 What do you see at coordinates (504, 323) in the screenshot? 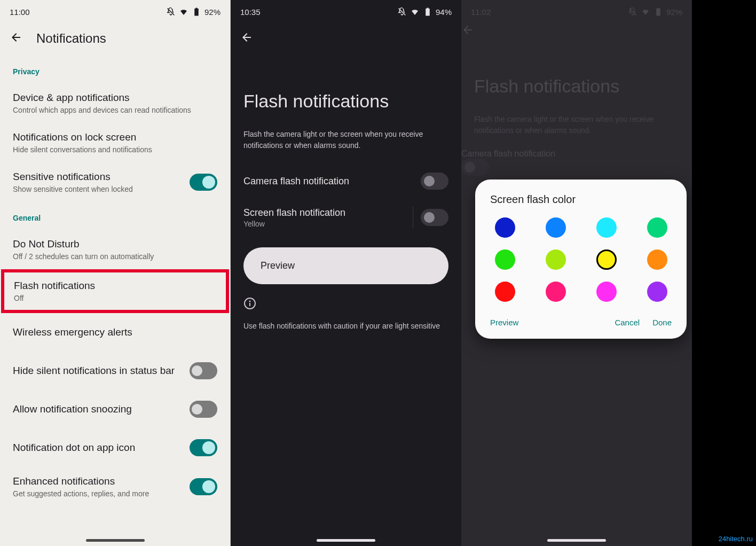
I see `dialog-preview-button: Preview` at bounding box center [504, 323].